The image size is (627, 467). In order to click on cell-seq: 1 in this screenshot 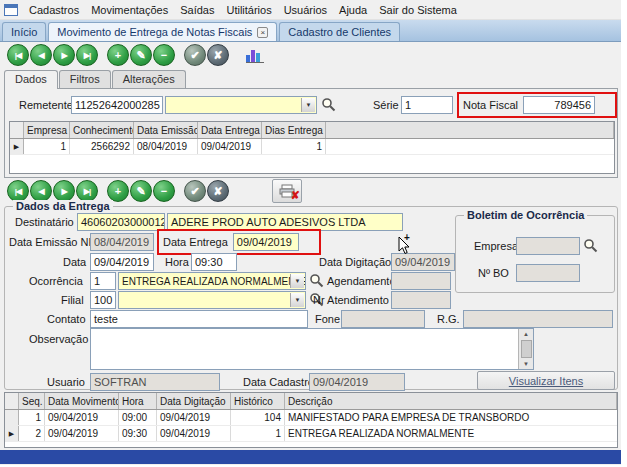, I will do `click(32, 418)`.